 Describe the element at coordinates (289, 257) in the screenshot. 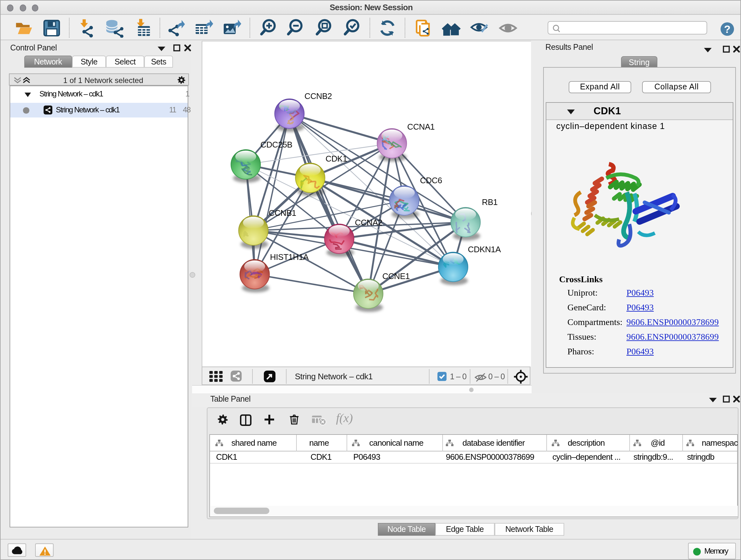

I see `svg-text: HIST1H1A` at that location.